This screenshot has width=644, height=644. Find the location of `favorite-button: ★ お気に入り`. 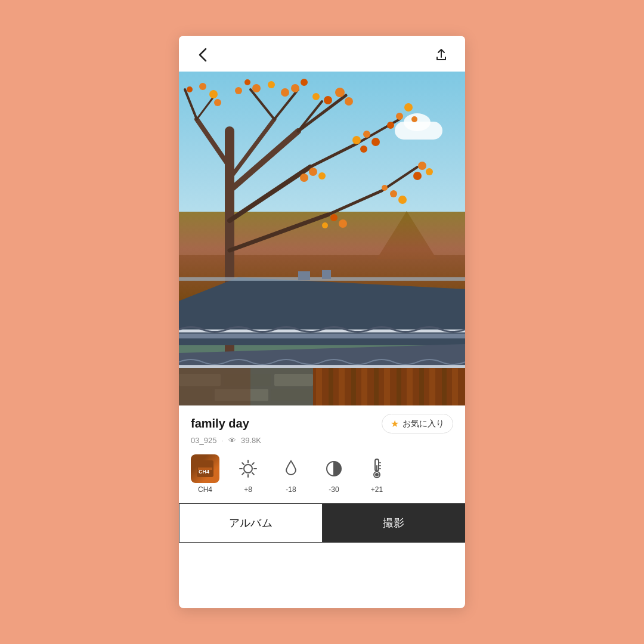

favorite-button: ★ お気に入り is located at coordinates (417, 423).